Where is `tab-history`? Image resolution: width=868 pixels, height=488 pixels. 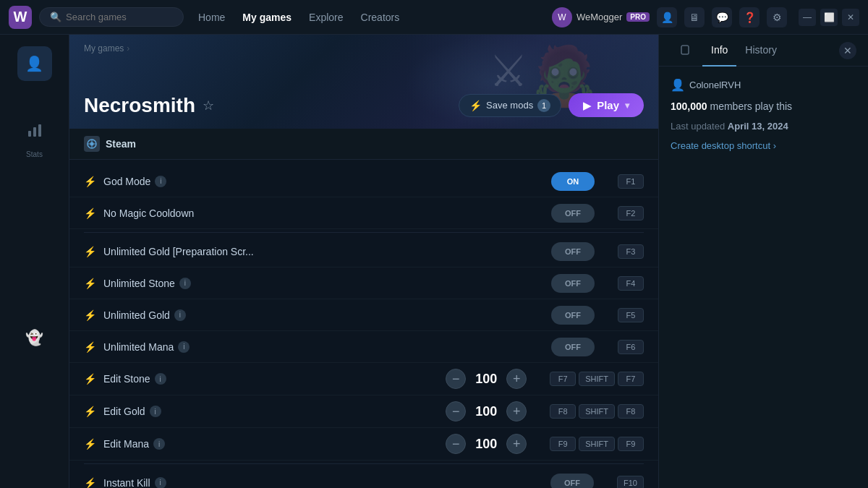
tab-history is located at coordinates (686, 51).